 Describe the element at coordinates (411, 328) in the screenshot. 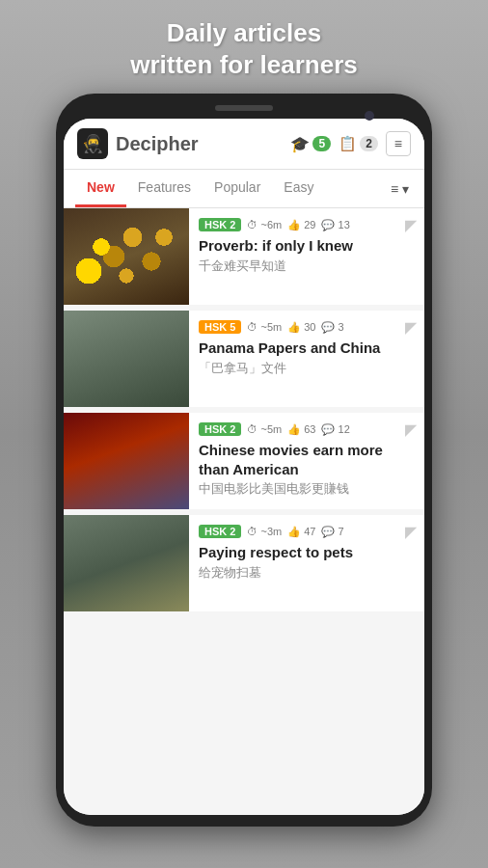

I see `bookmark-icon-2: ◤` at that location.